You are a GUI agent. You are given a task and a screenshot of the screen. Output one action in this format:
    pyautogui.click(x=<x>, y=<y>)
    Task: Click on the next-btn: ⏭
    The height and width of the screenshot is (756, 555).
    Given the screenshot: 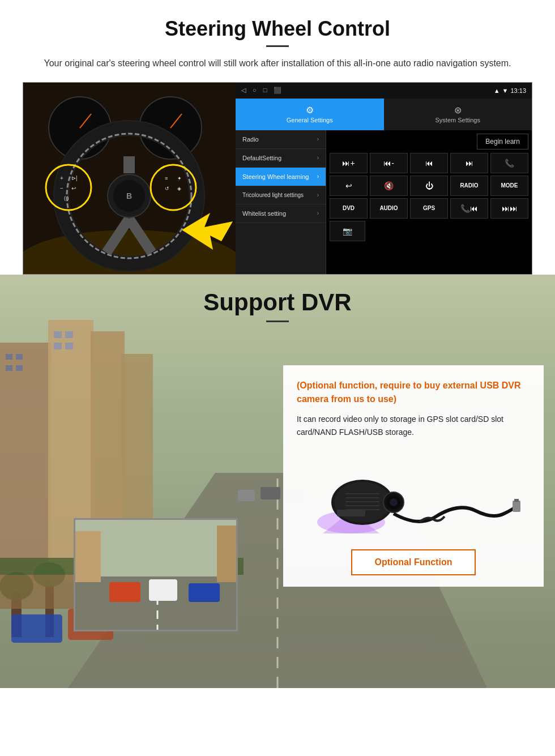 What is the action you would take?
    pyautogui.click(x=469, y=163)
    